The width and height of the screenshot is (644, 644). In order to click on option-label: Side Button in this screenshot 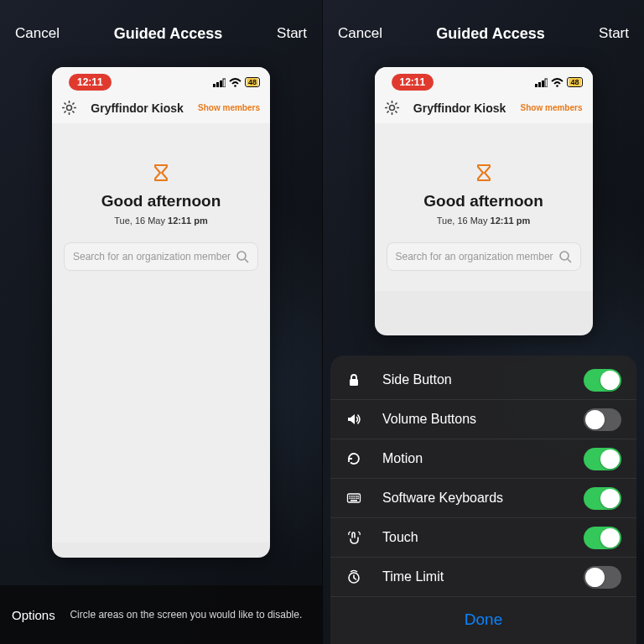, I will do `click(483, 380)`.